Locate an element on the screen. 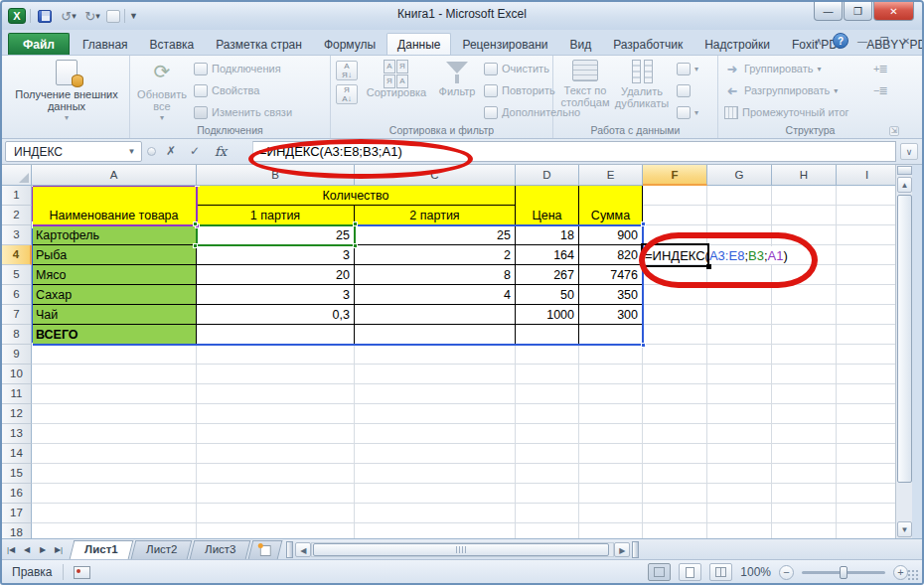 The width and height of the screenshot is (924, 585). tab-рецензировани: Рецензировани is located at coordinates (505, 44).